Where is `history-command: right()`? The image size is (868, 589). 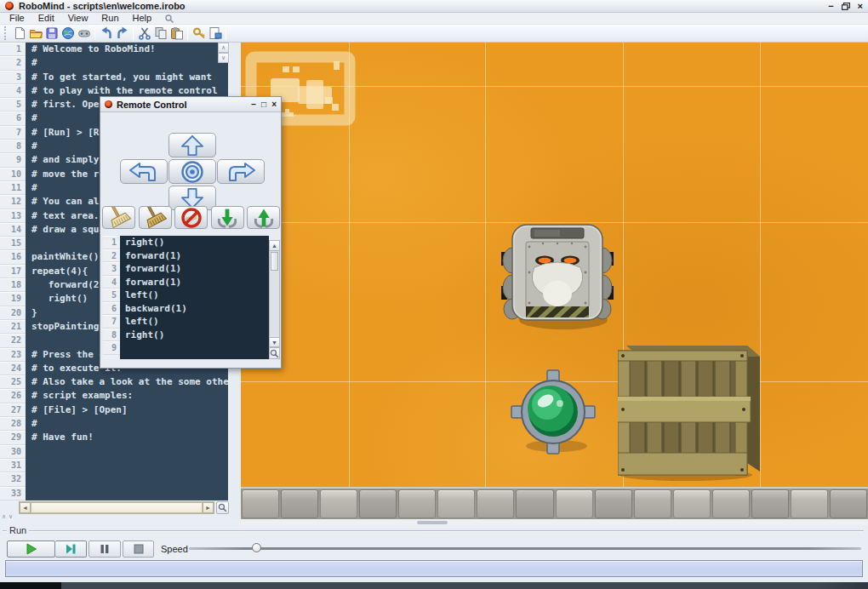
history-command: right() is located at coordinates (194, 335).